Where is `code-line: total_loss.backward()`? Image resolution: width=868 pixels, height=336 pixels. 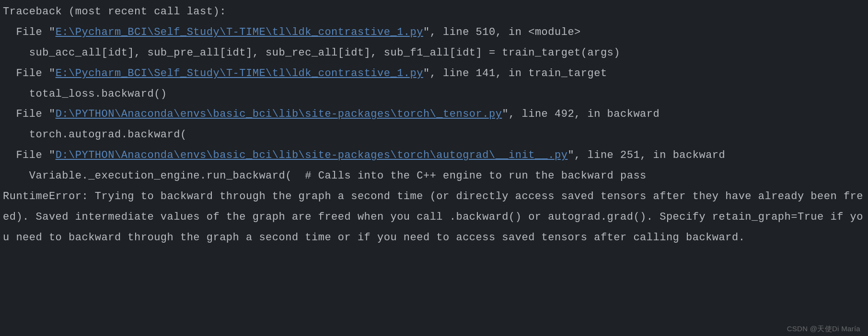 code-line: total_loss.backward() is located at coordinates (434, 95).